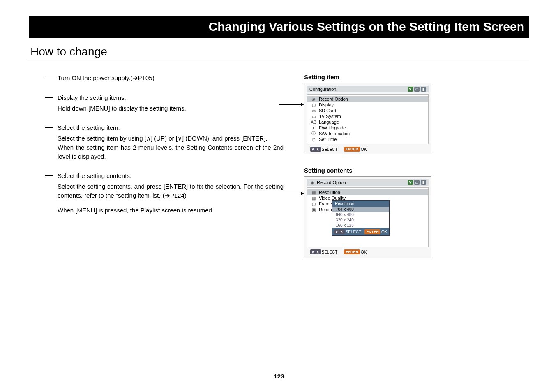 The height and width of the screenshot is (392, 558). I want to click on quality-icon: ▦, so click(314, 198).